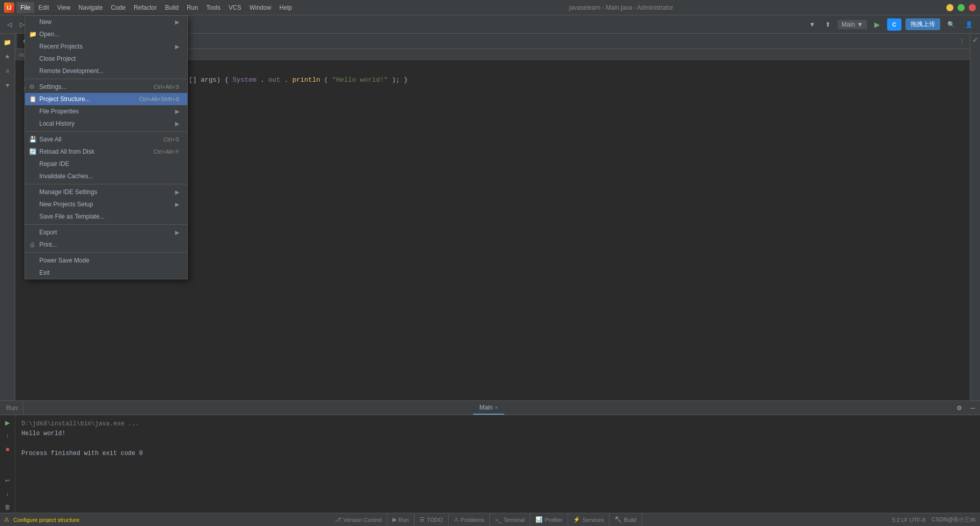 This screenshot has width=980, height=526. Describe the element at coordinates (213, 8) in the screenshot. I see `menu-tools: Tools` at that location.